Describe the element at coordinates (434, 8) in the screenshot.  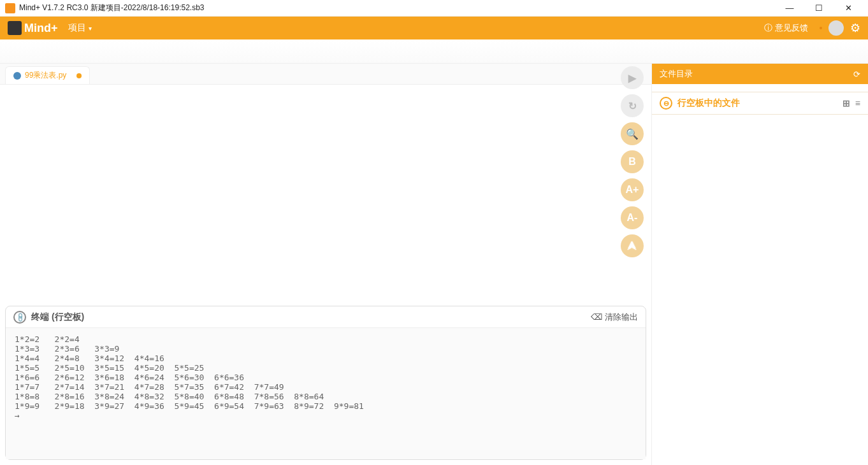
I see `titlebar: Mind+ V1.7.2 RC3.0 新建项目-2022/8/18-16:19:…` at that location.